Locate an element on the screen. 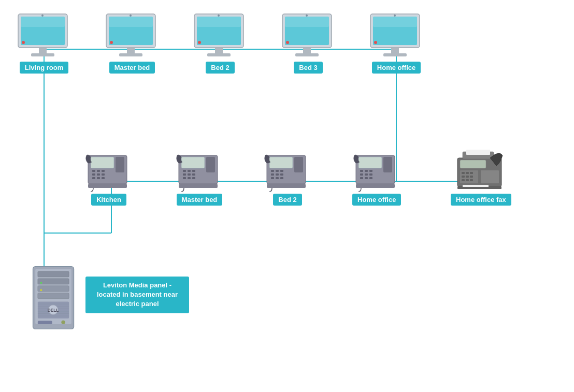 The width and height of the screenshot is (574, 392). bed2-label: Bed 2 is located at coordinates (220, 67).